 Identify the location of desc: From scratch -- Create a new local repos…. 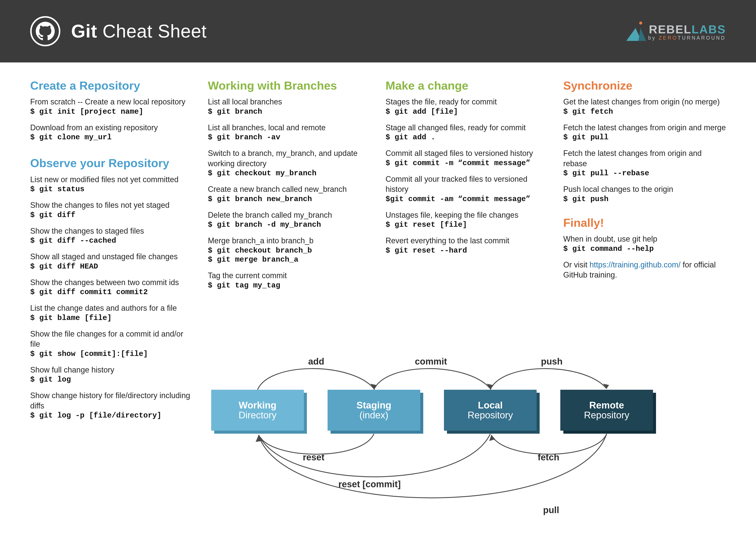
(112, 102).